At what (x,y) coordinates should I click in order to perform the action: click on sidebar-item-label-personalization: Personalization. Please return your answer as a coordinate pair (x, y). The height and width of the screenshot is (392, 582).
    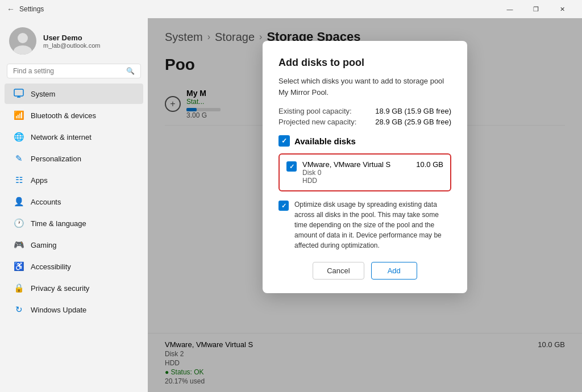
    Looking at the image, I should click on (56, 159).